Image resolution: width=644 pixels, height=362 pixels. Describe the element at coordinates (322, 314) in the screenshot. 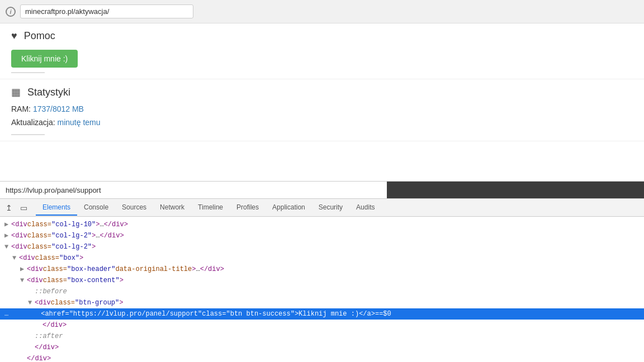

I see `code-line-selected: … <a href="https://lvlup.pro/panel/suppo…` at that location.